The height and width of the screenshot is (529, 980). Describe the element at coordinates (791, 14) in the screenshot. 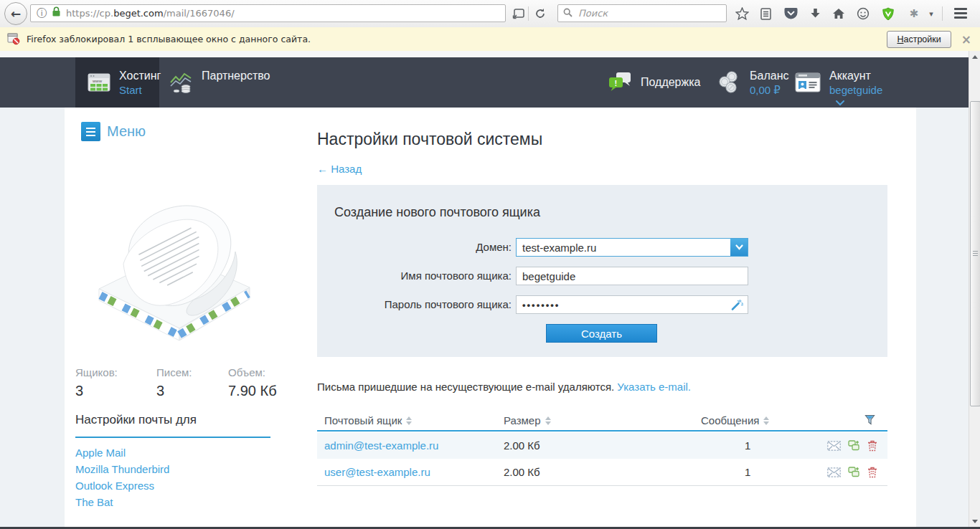

I see `pocket-icon` at that location.